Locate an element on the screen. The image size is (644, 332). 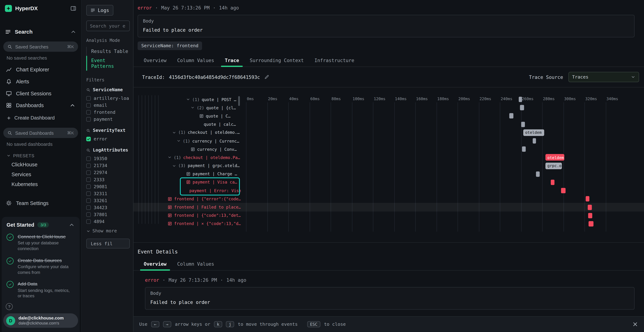
filter-option-37801: 37801 is located at coordinates (110, 214).